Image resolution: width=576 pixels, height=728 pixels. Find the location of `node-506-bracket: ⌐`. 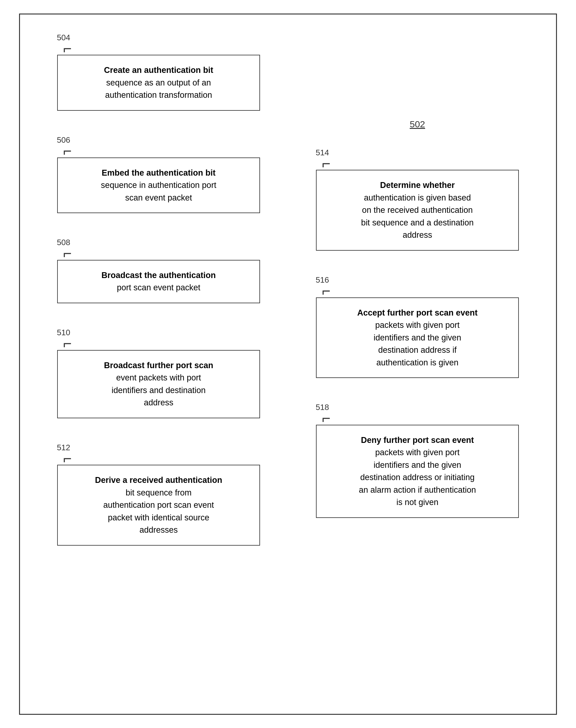

node-506-bracket: ⌐ is located at coordinates (67, 151).